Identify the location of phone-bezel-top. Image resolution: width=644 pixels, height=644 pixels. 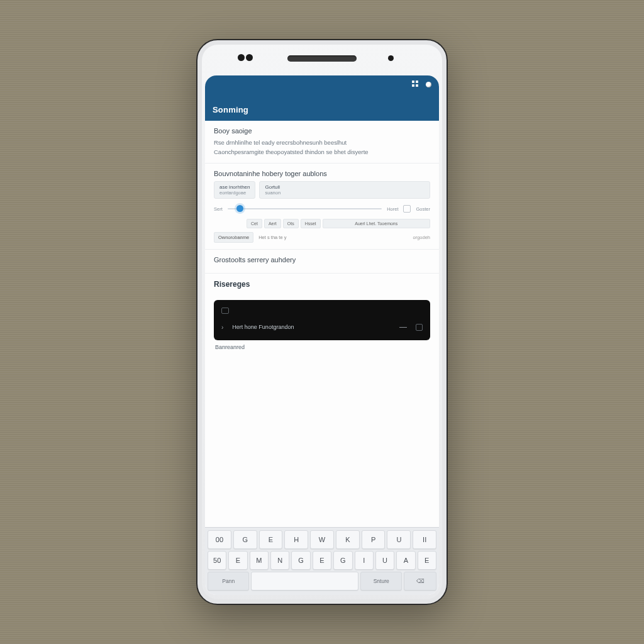
(322, 58).